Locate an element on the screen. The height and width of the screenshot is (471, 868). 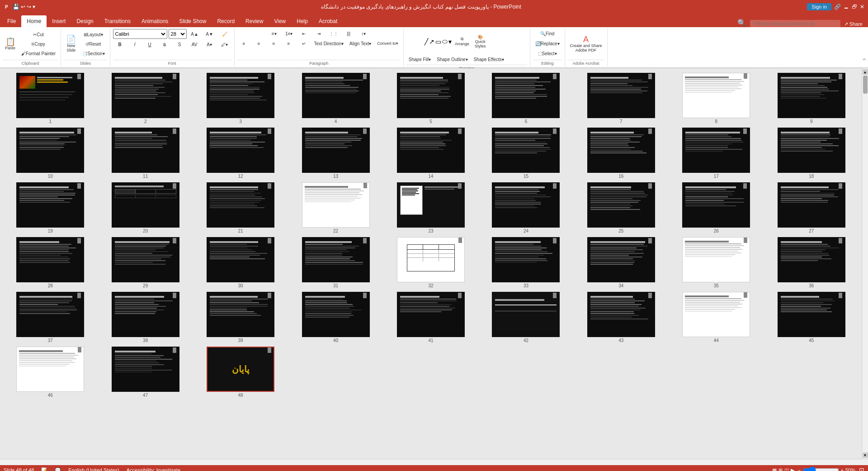
numbering-button: 1≡▾ is located at coordinates (289, 33).